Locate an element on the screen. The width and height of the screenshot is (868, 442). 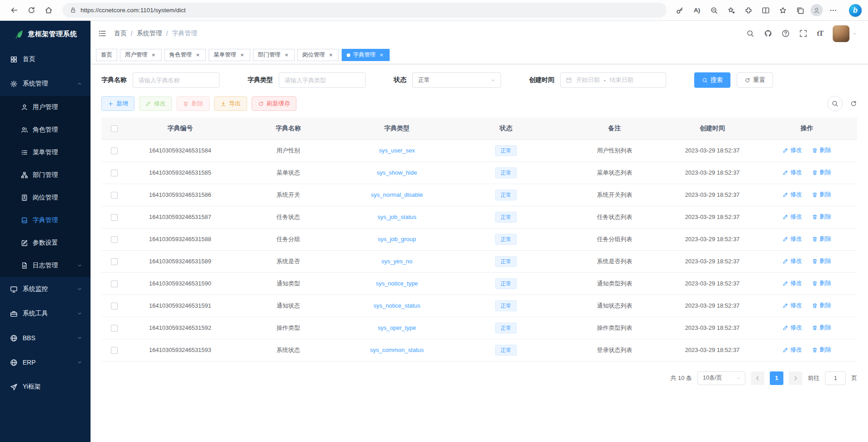
refresh-table-icon is located at coordinates (854, 104).